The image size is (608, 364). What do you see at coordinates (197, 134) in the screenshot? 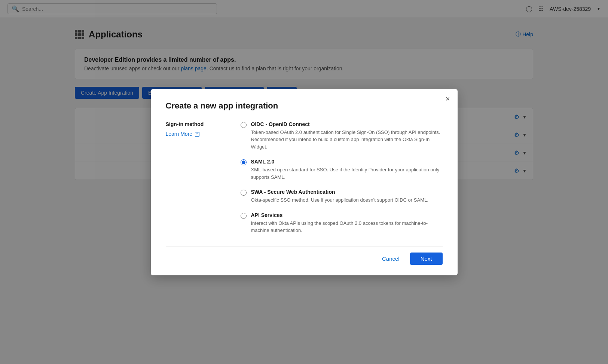
I see `external-link-icon` at bounding box center [197, 134].